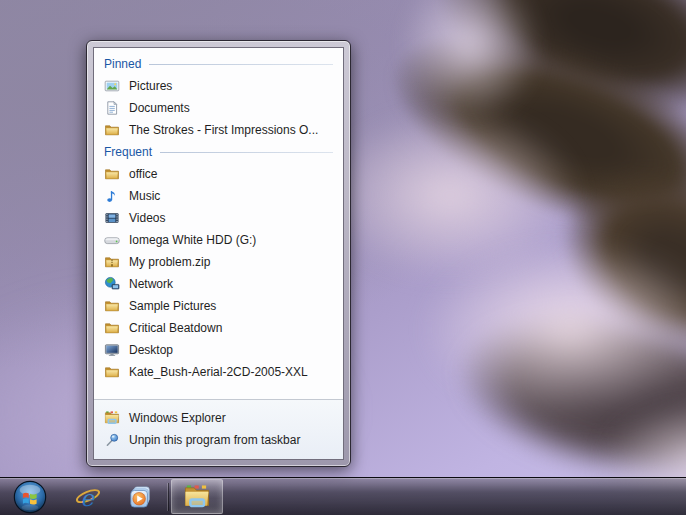 Image resolution: width=686 pixels, height=515 pixels. Describe the element at coordinates (30, 497) in the screenshot. I see `windows-start-icon` at that location.